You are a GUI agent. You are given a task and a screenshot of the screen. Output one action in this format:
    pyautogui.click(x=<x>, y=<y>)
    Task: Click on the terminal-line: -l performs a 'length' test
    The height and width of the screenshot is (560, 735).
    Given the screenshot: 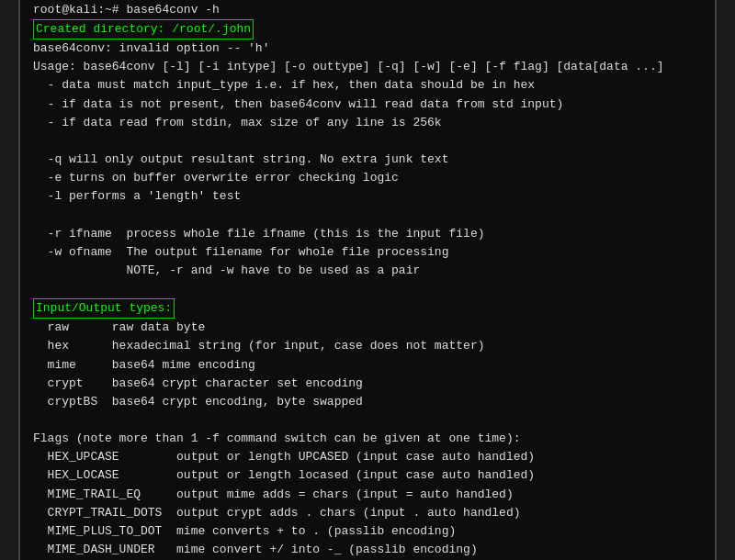 What is the action you would take?
    pyautogui.click(x=368, y=196)
    